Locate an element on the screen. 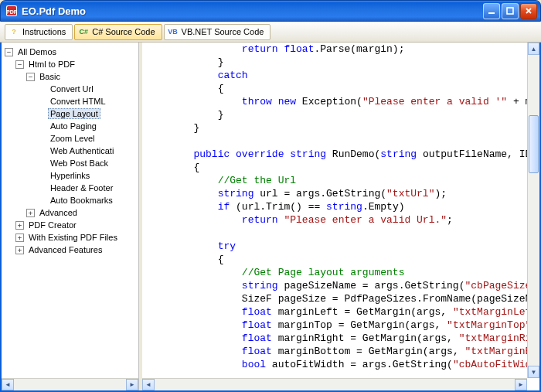  maximize-button is located at coordinates (510, 11).